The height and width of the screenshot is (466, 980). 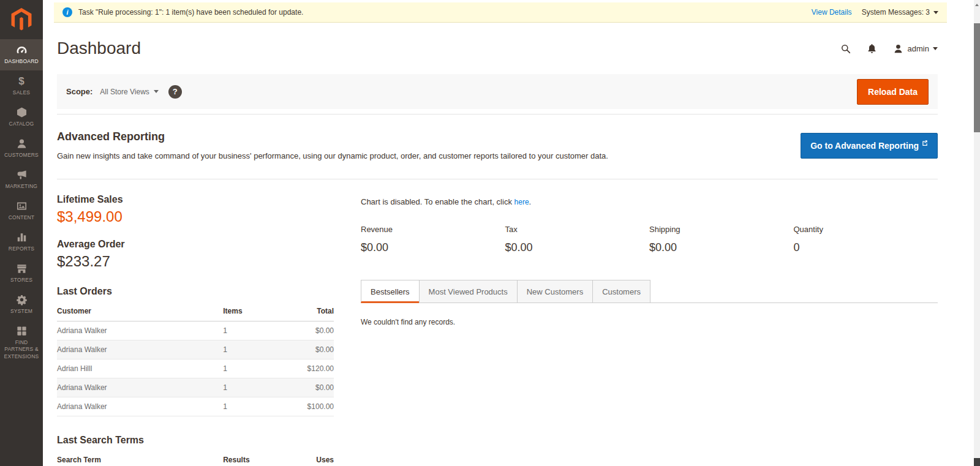 What do you see at coordinates (390, 291) in the screenshot?
I see `tab-bestsellers: Bestsellers` at bounding box center [390, 291].